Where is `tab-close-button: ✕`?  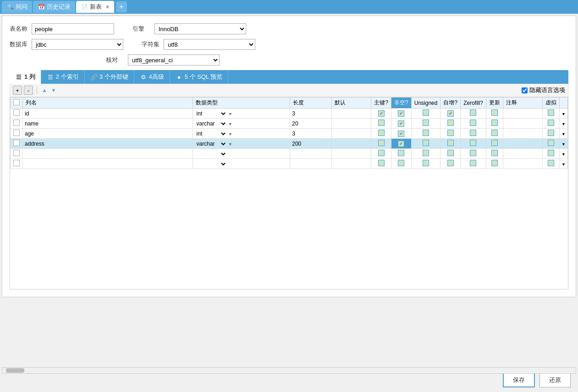
tab-close-button: ✕ is located at coordinates (107, 7).